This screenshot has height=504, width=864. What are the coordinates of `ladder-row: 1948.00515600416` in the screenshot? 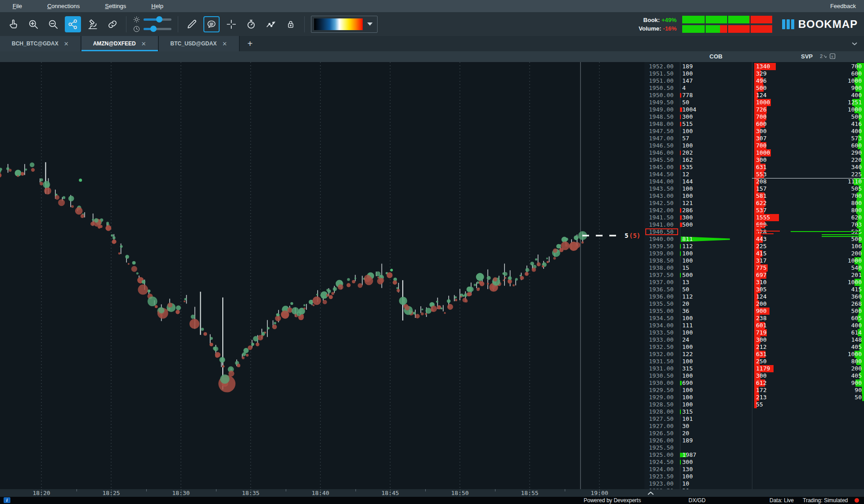 It's located at (754, 124).